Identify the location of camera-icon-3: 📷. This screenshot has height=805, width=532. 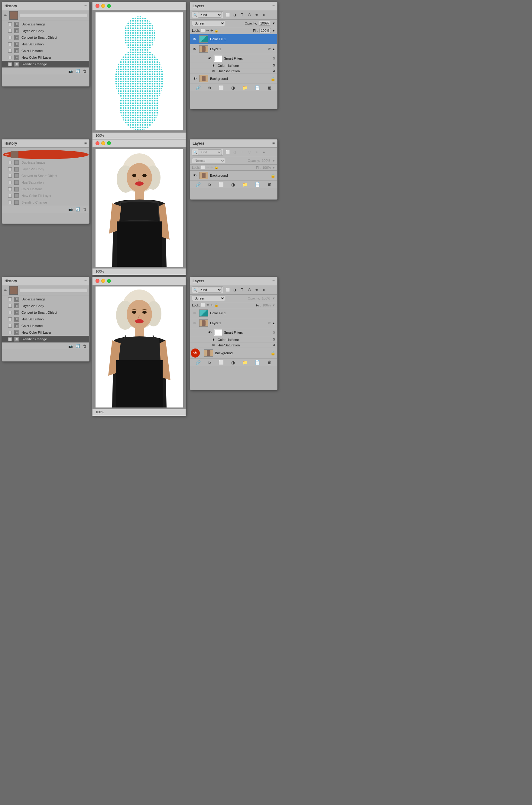
(71, 346).